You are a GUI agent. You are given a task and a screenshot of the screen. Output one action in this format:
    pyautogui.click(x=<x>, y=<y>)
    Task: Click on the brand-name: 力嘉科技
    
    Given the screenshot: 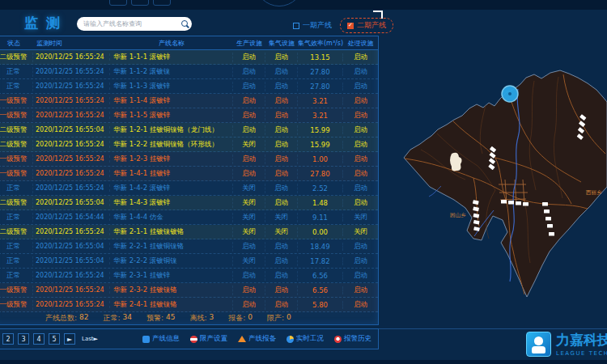 What is the action you would take?
    pyautogui.click(x=581, y=340)
    